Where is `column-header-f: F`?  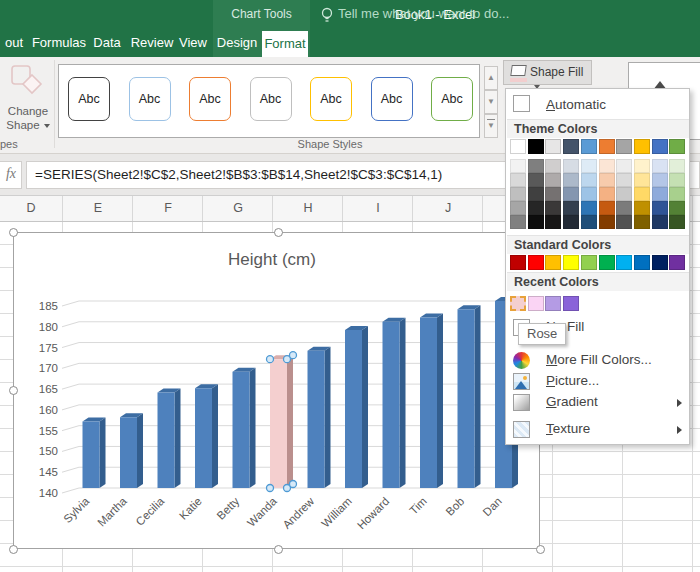 column-header-f: F is located at coordinates (168, 208).